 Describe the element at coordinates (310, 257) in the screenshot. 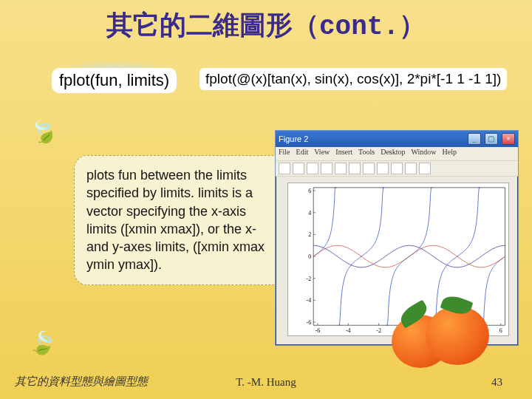

I see `svg-text: 0` at that location.